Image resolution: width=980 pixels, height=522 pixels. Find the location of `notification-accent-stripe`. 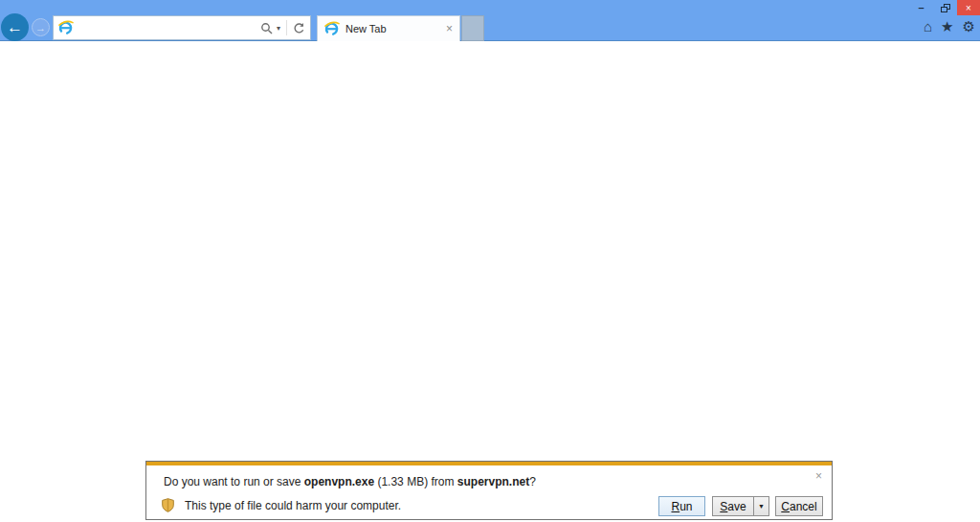

notification-accent-stripe is located at coordinates (489, 464).